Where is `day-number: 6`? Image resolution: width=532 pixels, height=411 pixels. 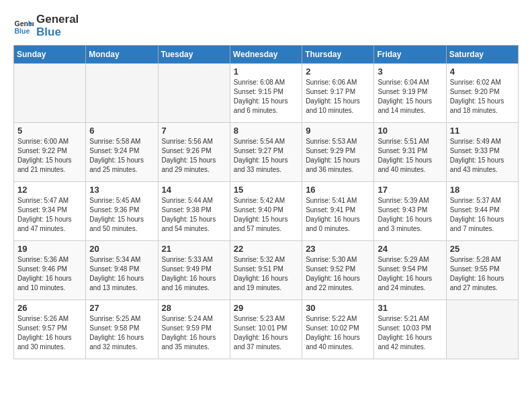
day-number: 6 is located at coordinates (122, 130).